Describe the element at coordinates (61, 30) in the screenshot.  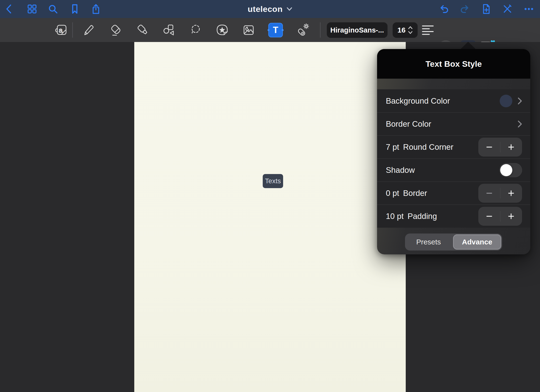
I see `svg-text: a` at that location.